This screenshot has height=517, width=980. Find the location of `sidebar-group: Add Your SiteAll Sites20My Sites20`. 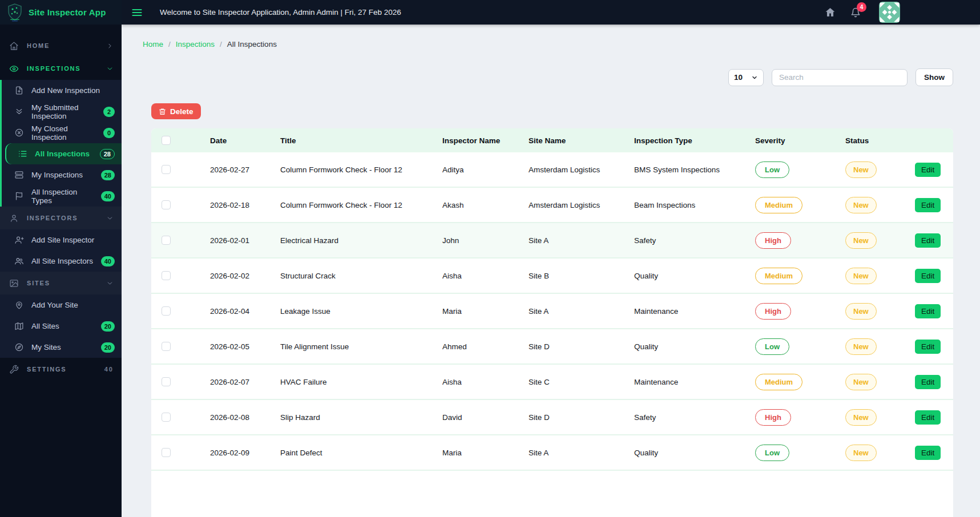

sidebar-group: Add Your SiteAll Sites20My Sites20 is located at coordinates (61, 326).